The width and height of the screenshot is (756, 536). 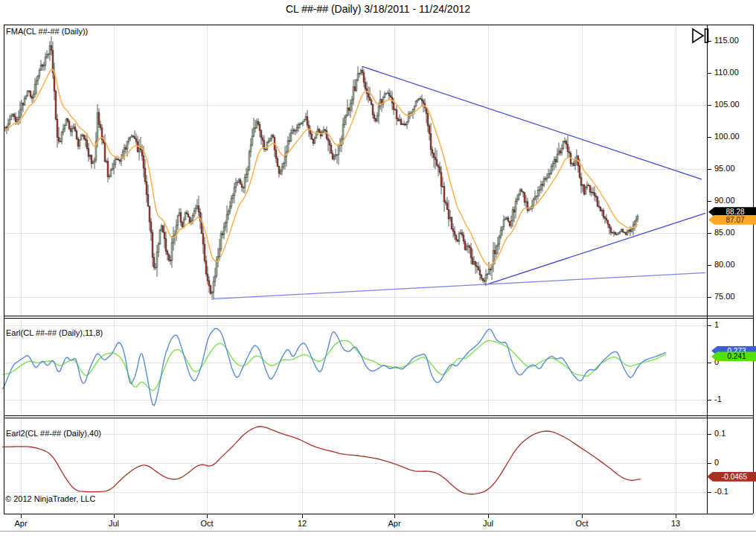 I want to click on price-axis-tick-label: 75.00, so click(x=725, y=296).